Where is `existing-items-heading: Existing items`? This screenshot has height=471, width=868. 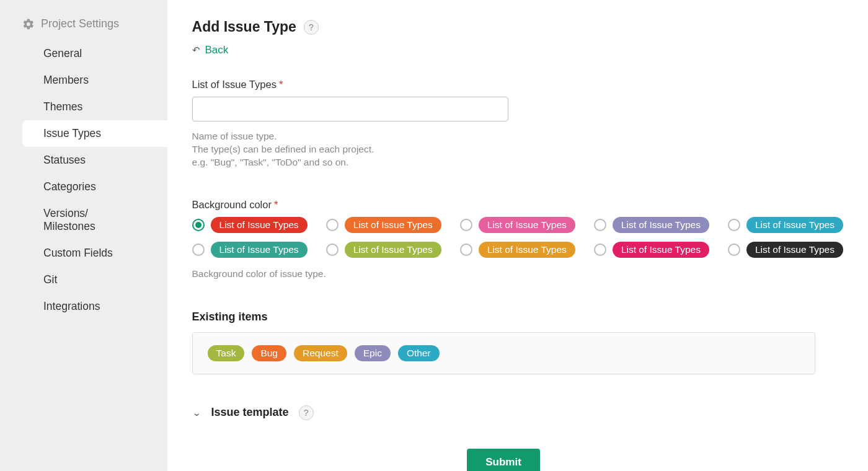 existing-items-heading: Existing items is located at coordinates (518, 317).